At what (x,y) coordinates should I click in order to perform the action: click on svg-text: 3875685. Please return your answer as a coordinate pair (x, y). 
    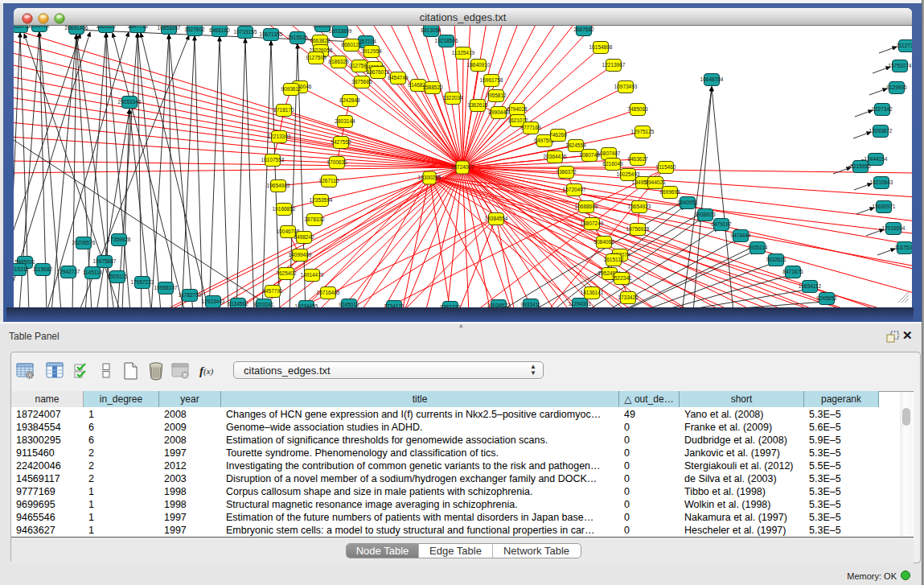
    Looking at the image, I should click on (362, 82).